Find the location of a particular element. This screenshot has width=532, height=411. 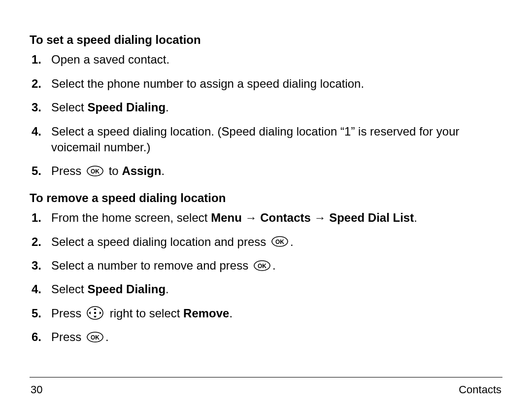

step-text: Press OK . is located at coordinates (277, 337).